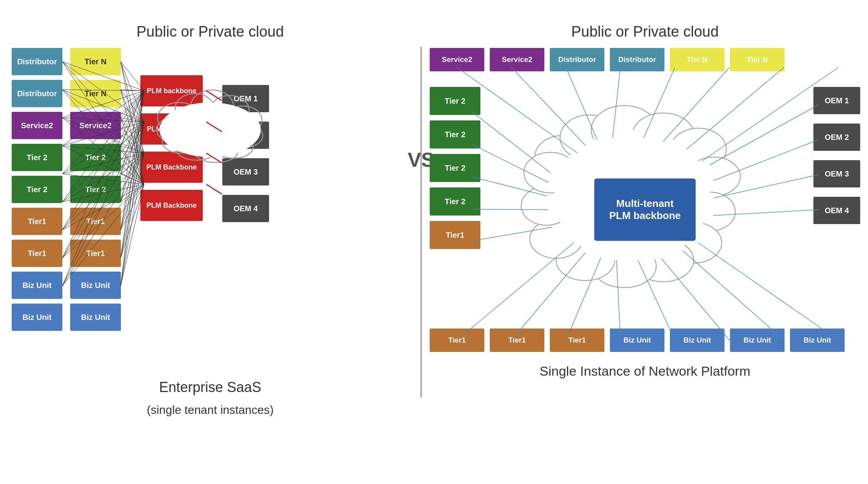 The width and height of the screenshot is (868, 484). I want to click on oem-col-left: OEM 1 OEM 2 OEM 3 OEM 4, so click(246, 154).